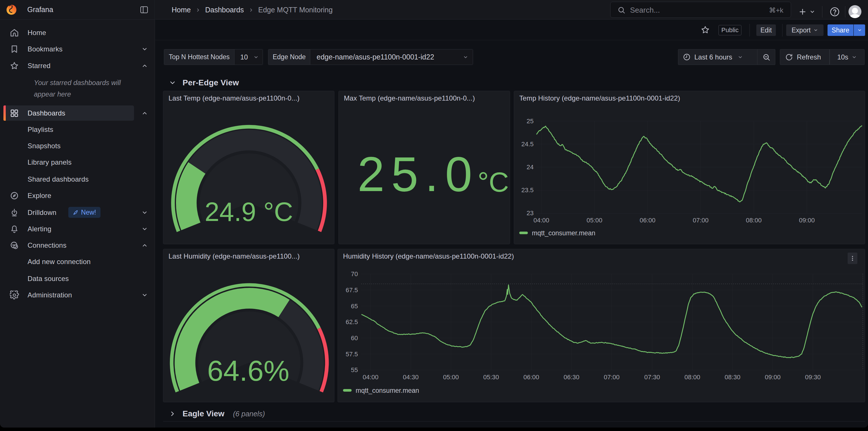 Image resolution: width=868 pixels, height=431 pixels. I want to click on svg-text: 57.5, so click(352, 354).